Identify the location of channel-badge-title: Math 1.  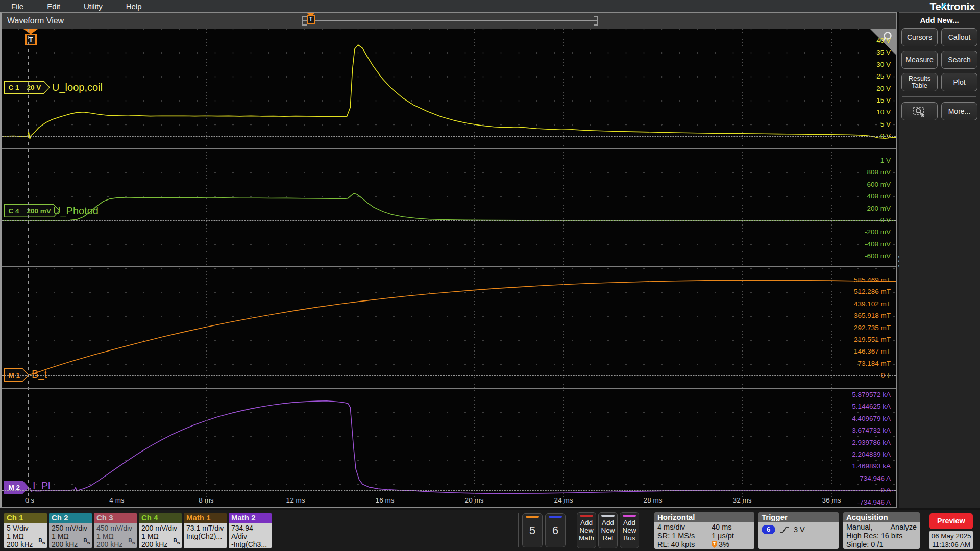
(205, 518).